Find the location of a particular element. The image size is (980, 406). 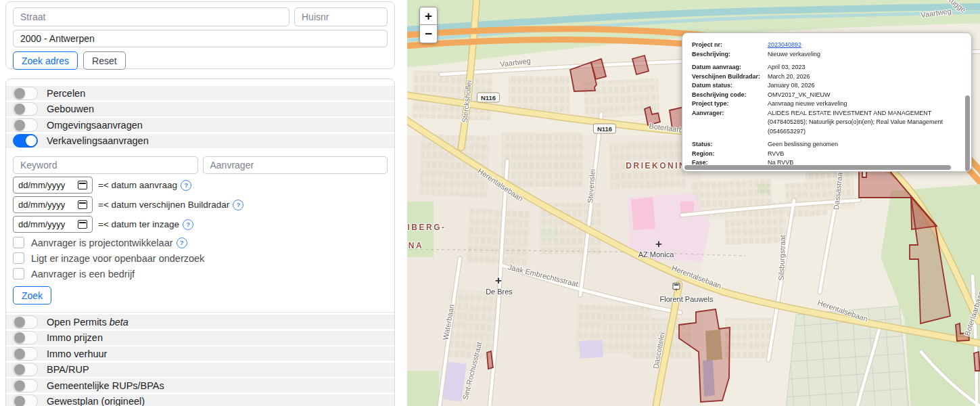

layer-label: Gemeentelijke RUPs/BPAs is located at coordinates (106, 386).